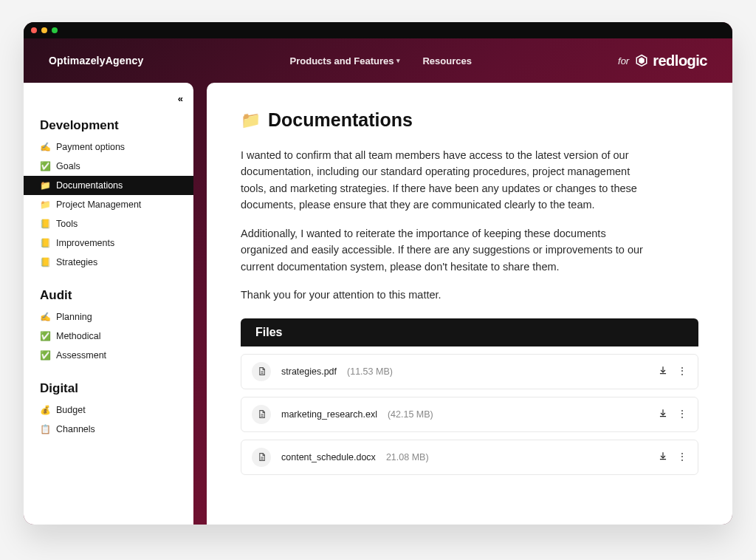 This screenshot has width=756, height=560. What do you see at coordinates (109, 128) in the screenshot?
I see `sidebar-group-title: Development` at bounding box center [109, 128].